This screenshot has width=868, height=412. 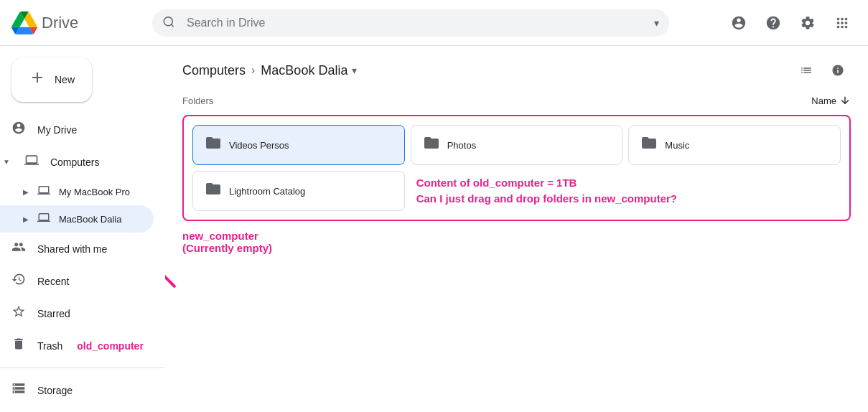 What do you see at coordinates (227, 242) in the screenshot?
I see `new-computer-annotation: new_computer (Currently empty)` at bounding box center [227, 242].